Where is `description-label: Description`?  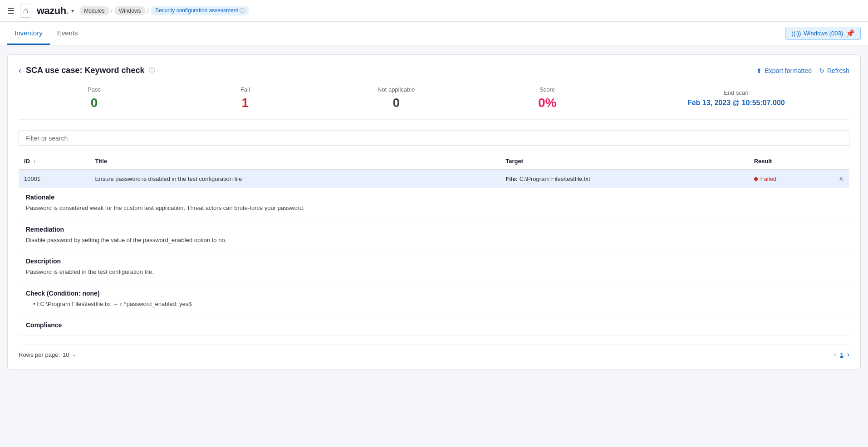
description-label: Description is located at coordinates (434, 261).